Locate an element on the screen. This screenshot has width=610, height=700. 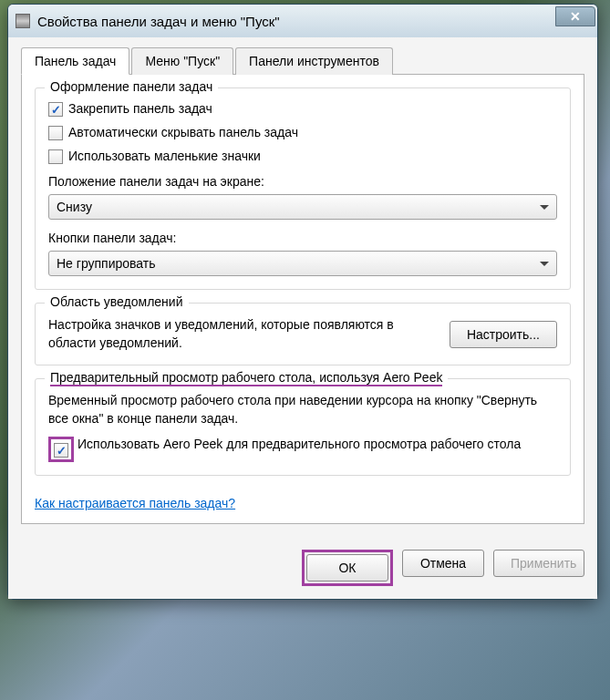
notification-text: Настройка значков и уведомлений, которые… is located at coordinates (243, 334).